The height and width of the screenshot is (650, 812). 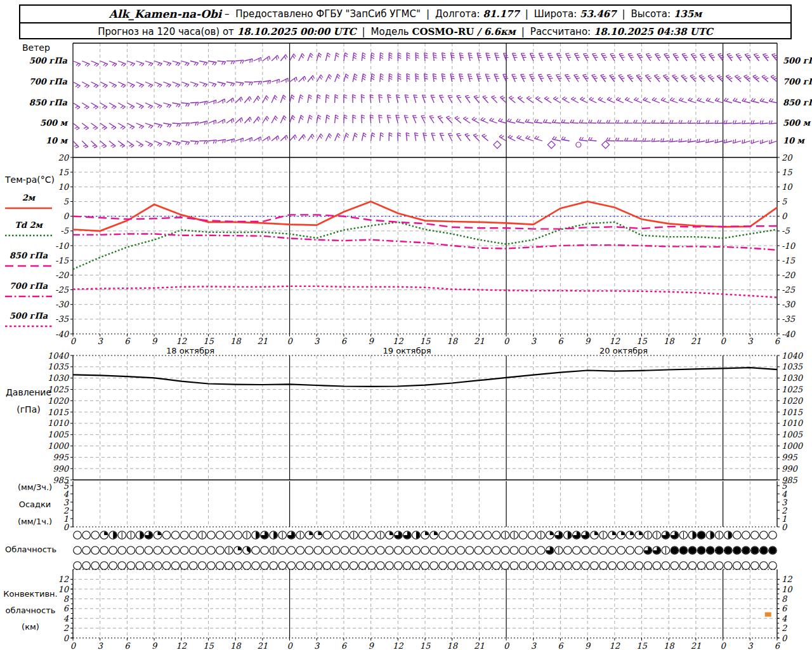 What do you see at coordinates (398, 646) in the screenshot?
I see `text-shape: 12` at bounding box center [398, 646].